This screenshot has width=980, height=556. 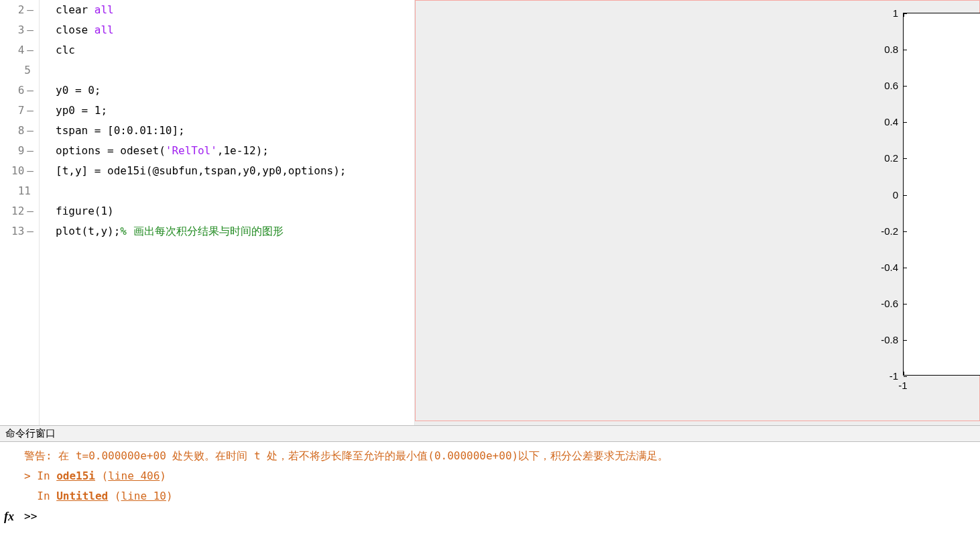 What do you see at coordinates (882, 50) in the screenshot?
I see `y-tick-label: 0.8` at bounding box center [882, 50].